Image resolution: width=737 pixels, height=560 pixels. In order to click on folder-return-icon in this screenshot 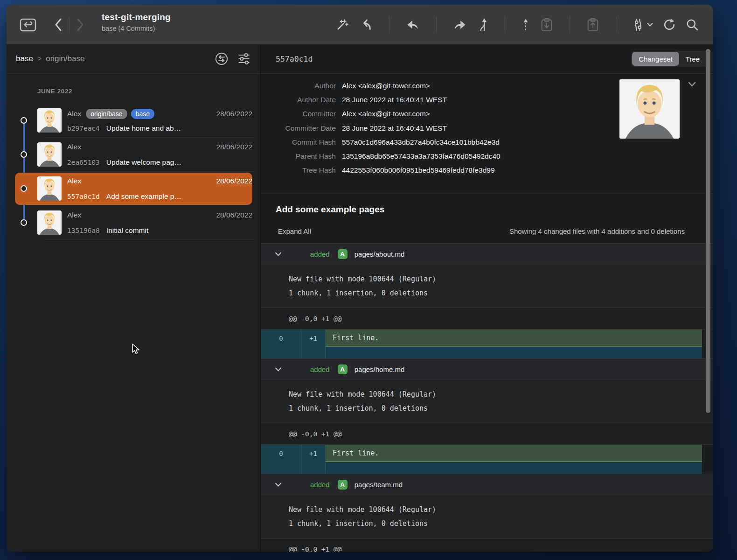, I will do `click(28, 25)`.